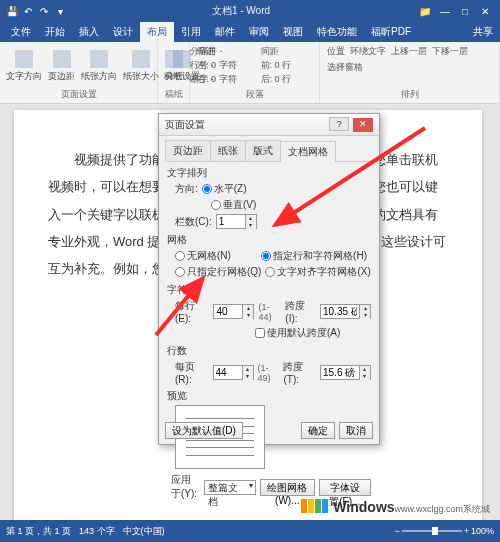 This screenshot has width=500, height=542. What do you see at coordinates (144, 532) in the screenshot?
I see `status-language: 中文(中国)` at bounding box center [144, 532].